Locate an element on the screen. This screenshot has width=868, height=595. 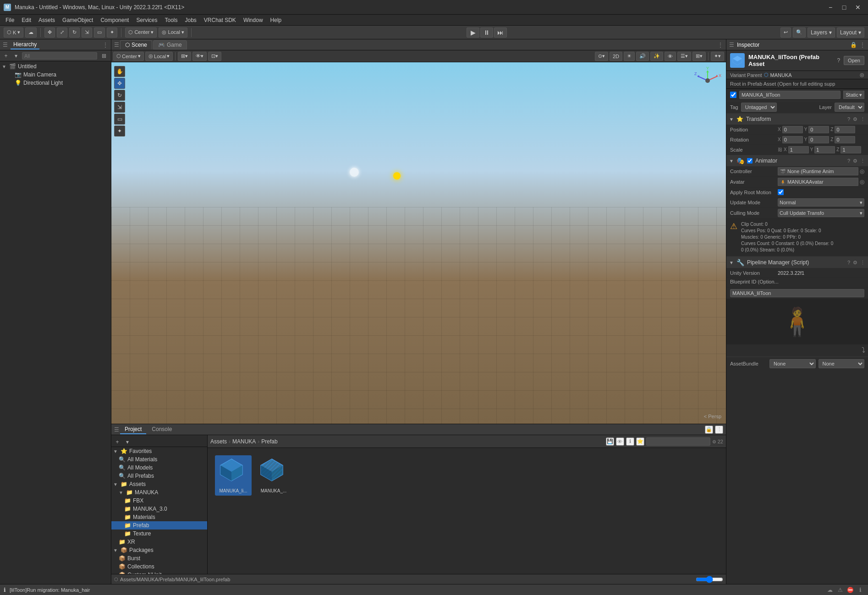
fbx-item: 📁 FBX is located at coordinates (159, 501).